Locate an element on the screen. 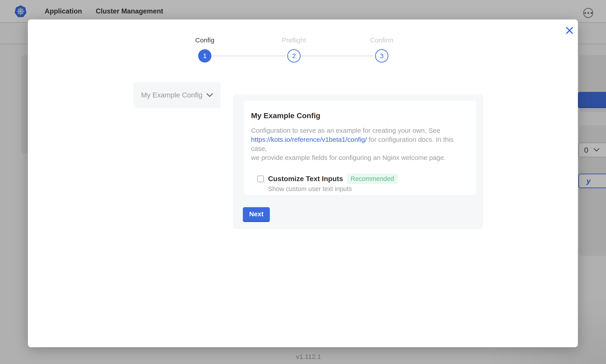  config-docs-link: https://kots.io/reference/v1beta1/config… is located at coordinates (309, 140).